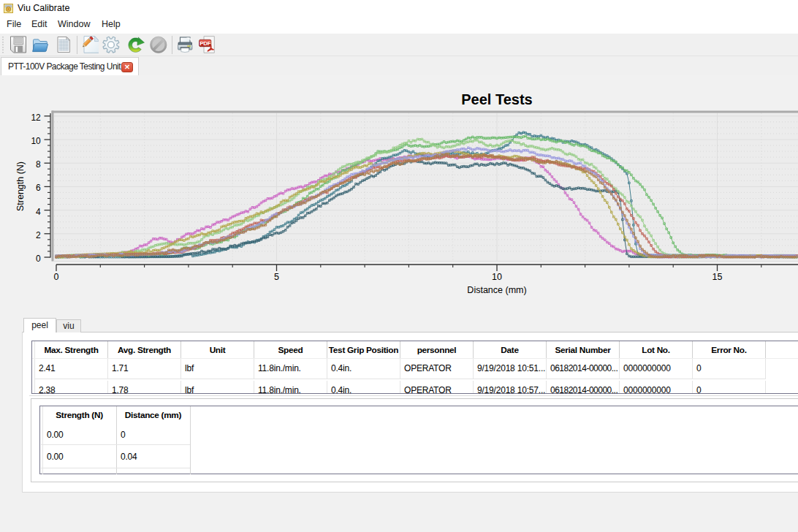  I want to click on svg-text: Distance (mm), so click(497, 290).